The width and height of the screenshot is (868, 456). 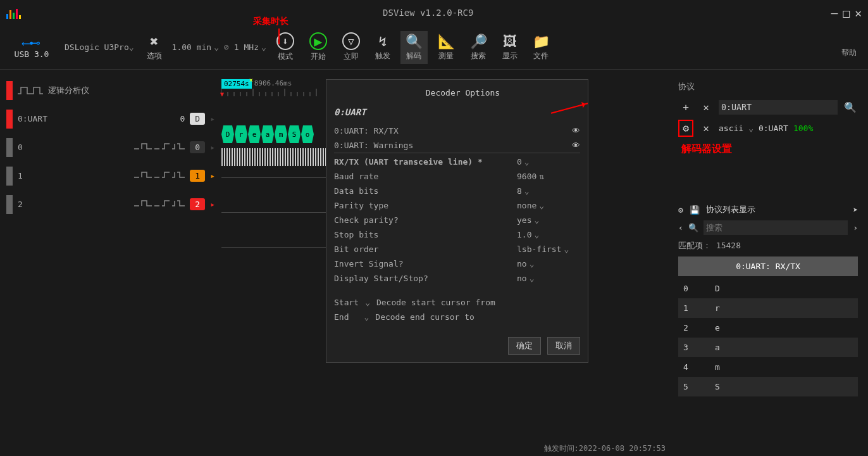 What do you see at coordinates (347, 303) in the screenshot?
I see `cursor-start-select: Start` at bounding box center [347, 303].